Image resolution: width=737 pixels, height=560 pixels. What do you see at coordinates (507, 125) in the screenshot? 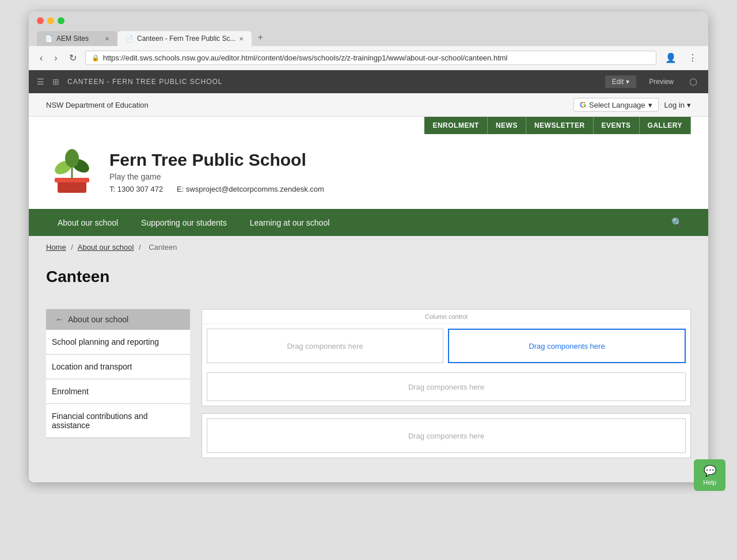
I see `nav-news: NEWS` at bounding box center [507, 125].